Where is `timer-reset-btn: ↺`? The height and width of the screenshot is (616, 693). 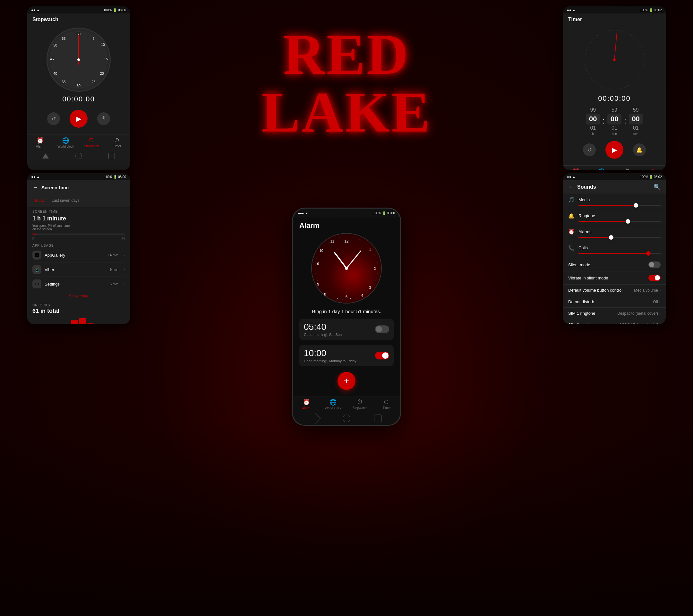
timer-reset-btn: ↺ is located at coordinates (589, 150).